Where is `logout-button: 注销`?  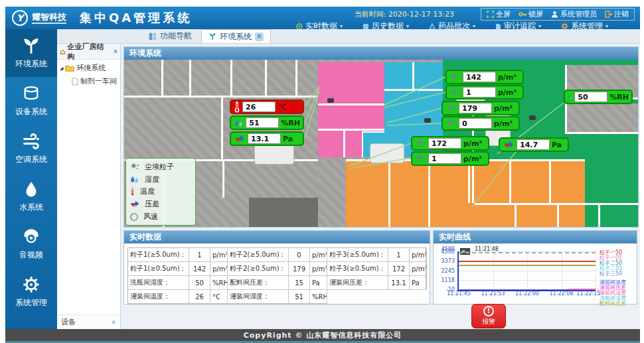 logout-button: 注销 is located at coordinates (617, 15).